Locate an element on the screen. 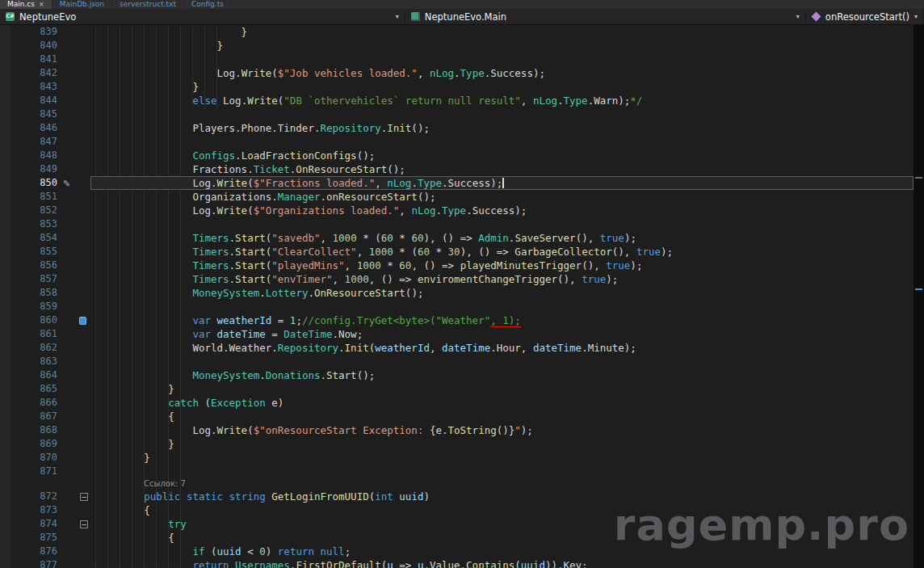 The image size is (924, 568). line-number: 855 is located at coordinates (36, 252).